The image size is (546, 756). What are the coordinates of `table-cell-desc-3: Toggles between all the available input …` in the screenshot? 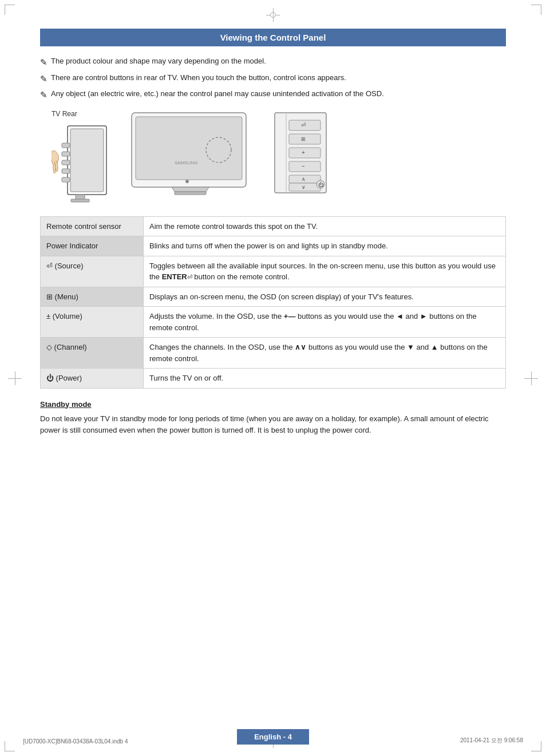 It's located at (325, 271).